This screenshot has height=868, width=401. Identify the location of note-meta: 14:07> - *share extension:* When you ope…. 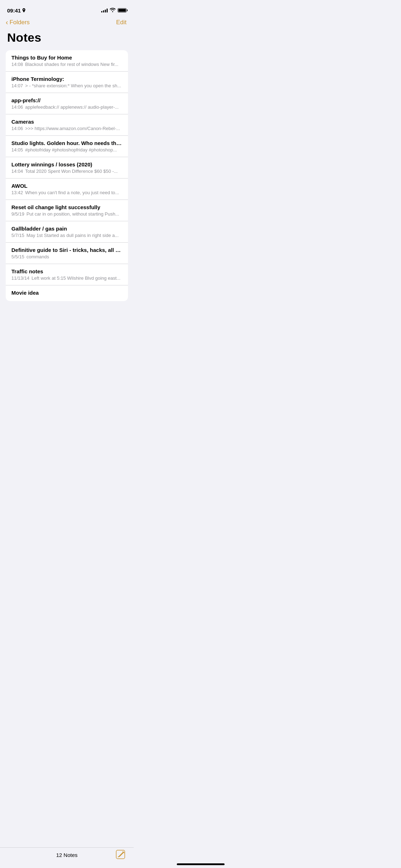
(67, 86).